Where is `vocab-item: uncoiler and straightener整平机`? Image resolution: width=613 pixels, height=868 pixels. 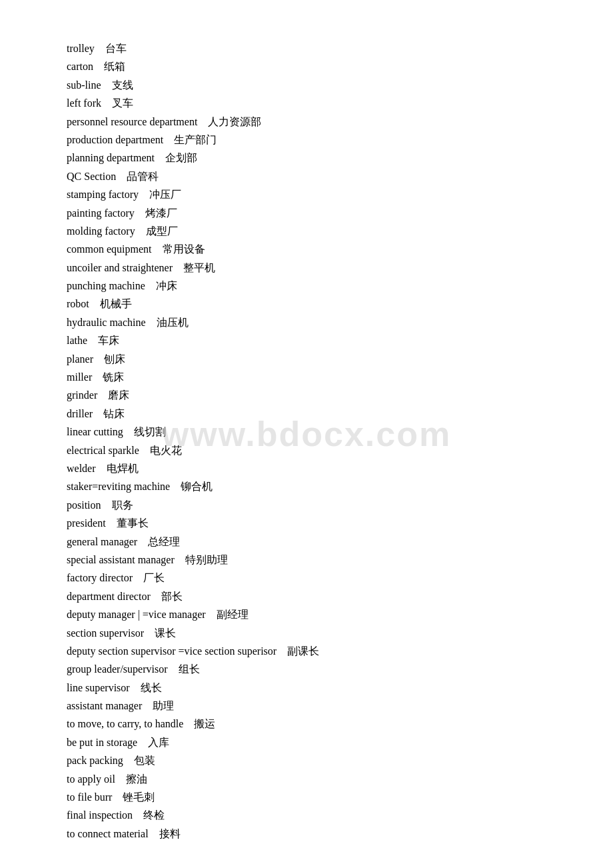
vocab-item: uncoiler and straightener整平机 is located at coordinates (313, 268).